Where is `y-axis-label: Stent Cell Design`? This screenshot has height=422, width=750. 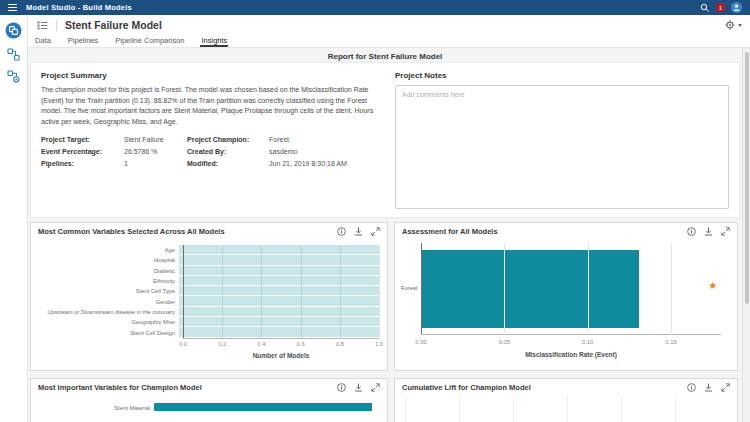 y-axis-label: Stent Cell Design is located at coordinates (109, 333).